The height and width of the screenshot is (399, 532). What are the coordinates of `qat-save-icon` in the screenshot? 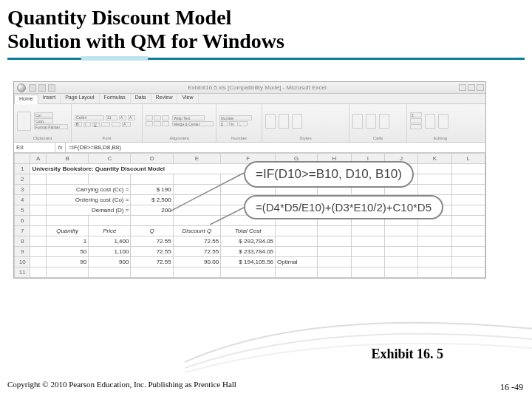 It's located at (33, 88).